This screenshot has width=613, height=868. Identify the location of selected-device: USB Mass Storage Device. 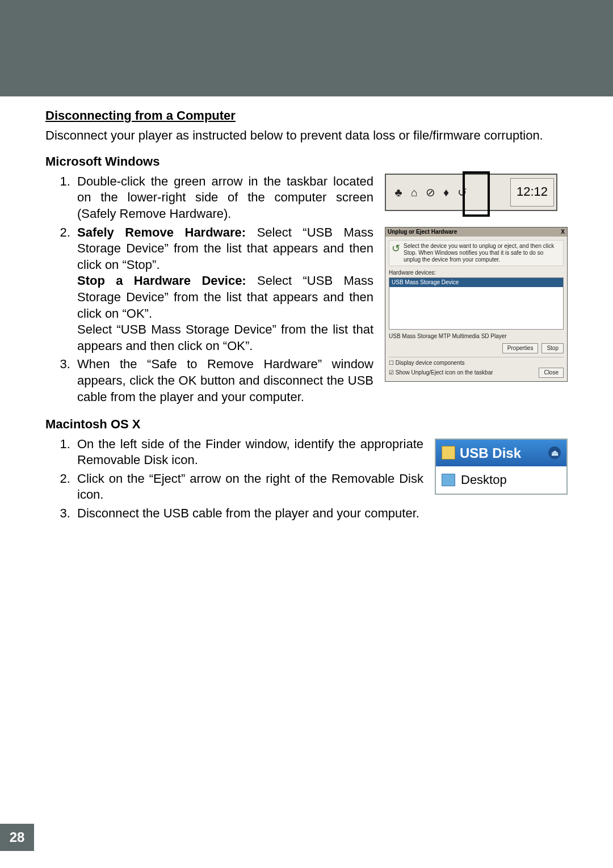
(476, 283).